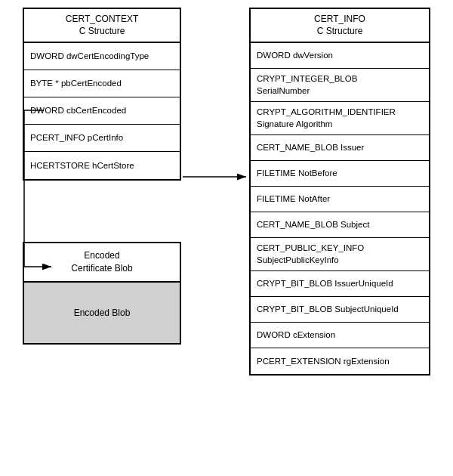  Describe the element at coordinates (340, 335) in the screenshot. I see `cert-info-row-10: DWORD cExtension` at that location.